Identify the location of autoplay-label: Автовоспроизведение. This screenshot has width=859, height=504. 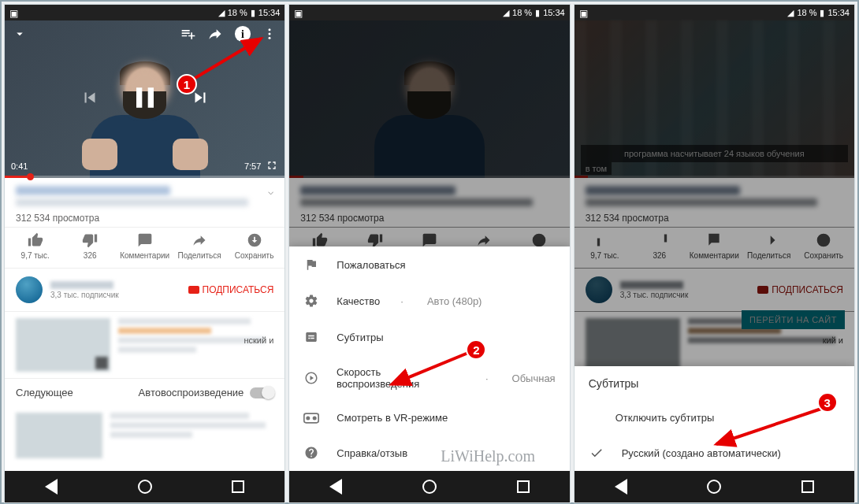
(192, 392).